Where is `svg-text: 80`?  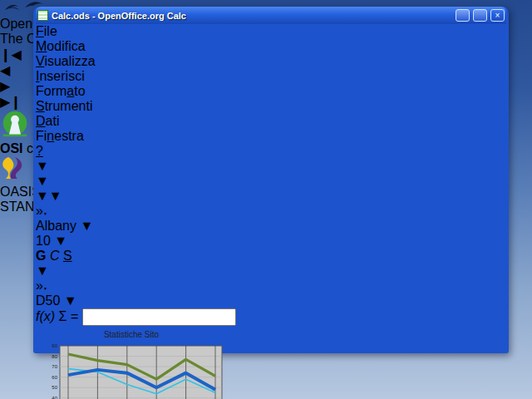 svg-text: 80 is located at coordinates (55, 357).